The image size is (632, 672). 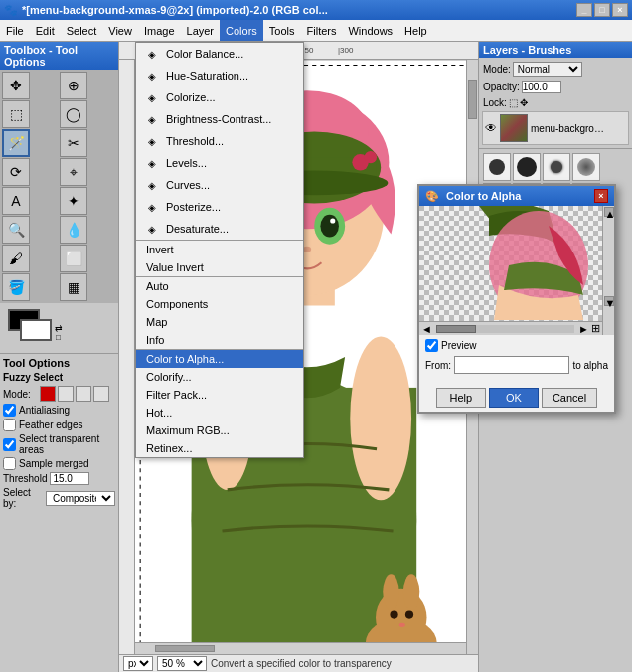 What do you see at coordinates (74, 258) in the screenshot?
I see `tool-eraser: ⬜` at bounding box center [74, 258].